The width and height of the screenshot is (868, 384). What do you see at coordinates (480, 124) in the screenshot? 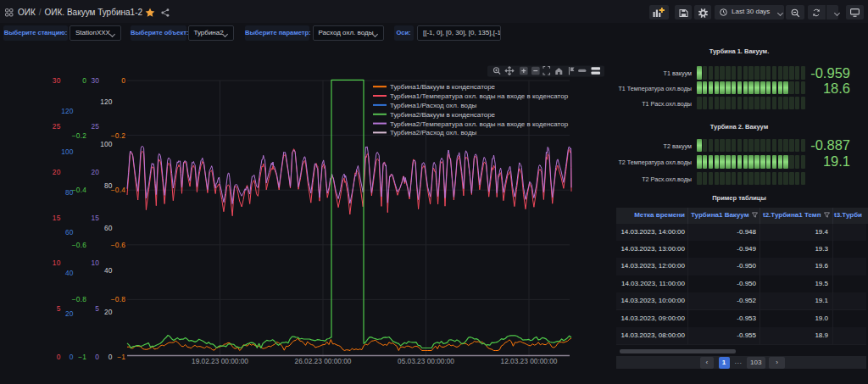
I see `svg-text:Турбина2/Температура охл. воды: Турбина2/Температура охл. воды на входе …` at bounding box center [480, 124].